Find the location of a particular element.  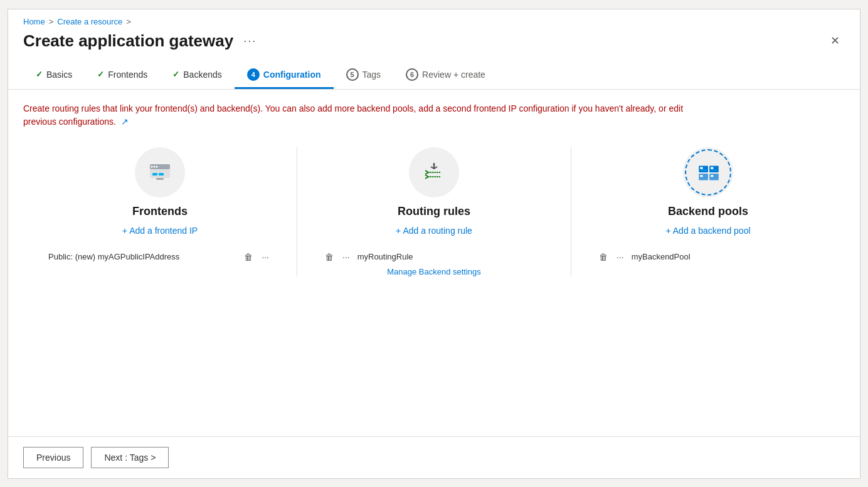

routing-rules-svg-icon is located at coordinates (434, 172).